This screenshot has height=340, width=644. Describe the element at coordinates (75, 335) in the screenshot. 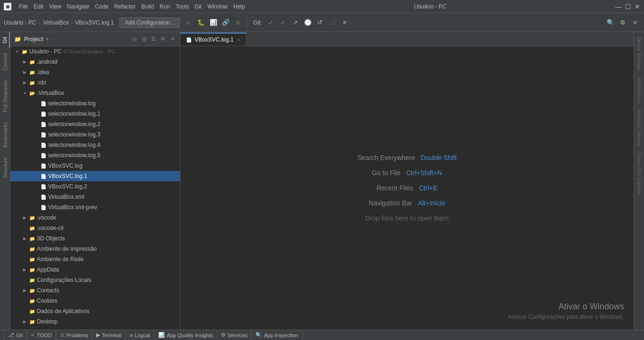

I see `statusbar-problems: ⚠ Problems` at that location.